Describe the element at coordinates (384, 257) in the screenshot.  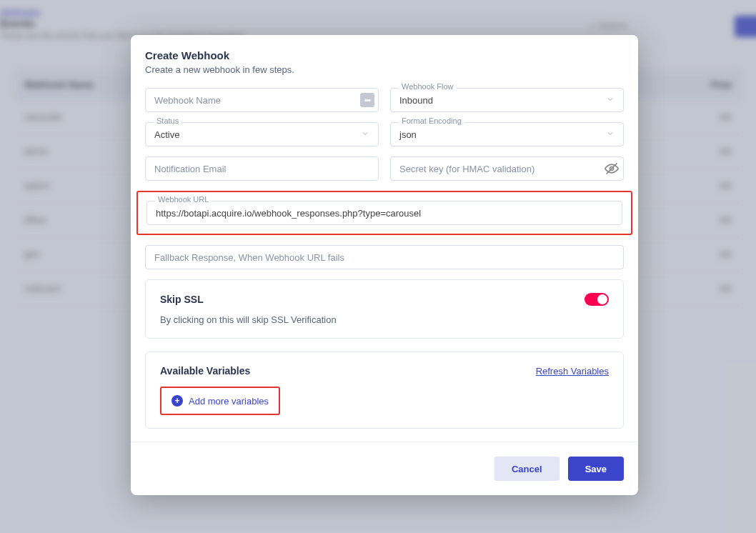
I see `fallback-field` at that location.